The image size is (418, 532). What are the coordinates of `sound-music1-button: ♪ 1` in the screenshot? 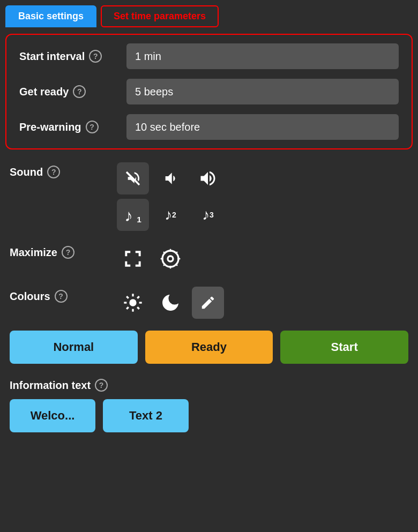 It's located at (133, 215).